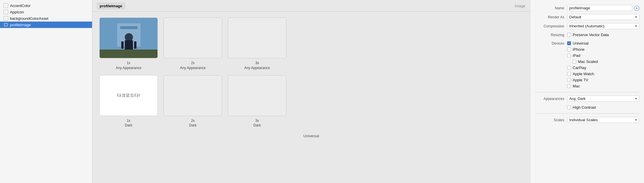 This screenshot has width=644, height=183. What do you see at coordinates (576, 86) in the screenshot?
I see `device-mac-label: Mac` at bounding box center [576, 86].